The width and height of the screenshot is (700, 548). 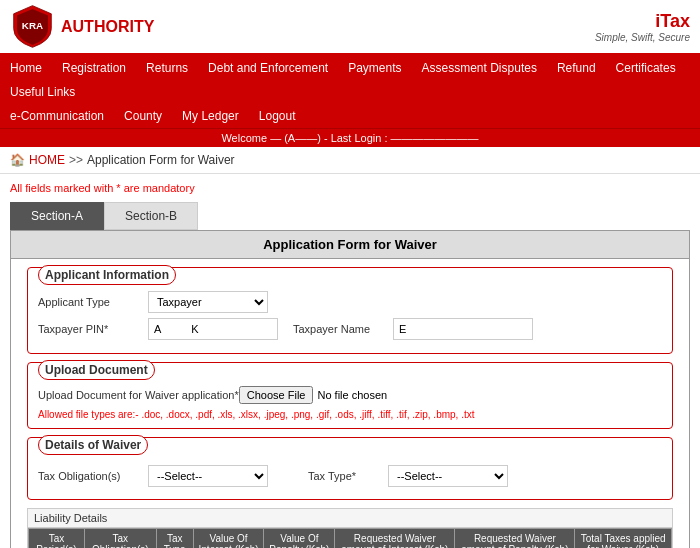 What do you see at coordinates (208, 302) in the screenshot?
I see `applicant-type-select: Taxpayer` at bounding box center [208, 302].